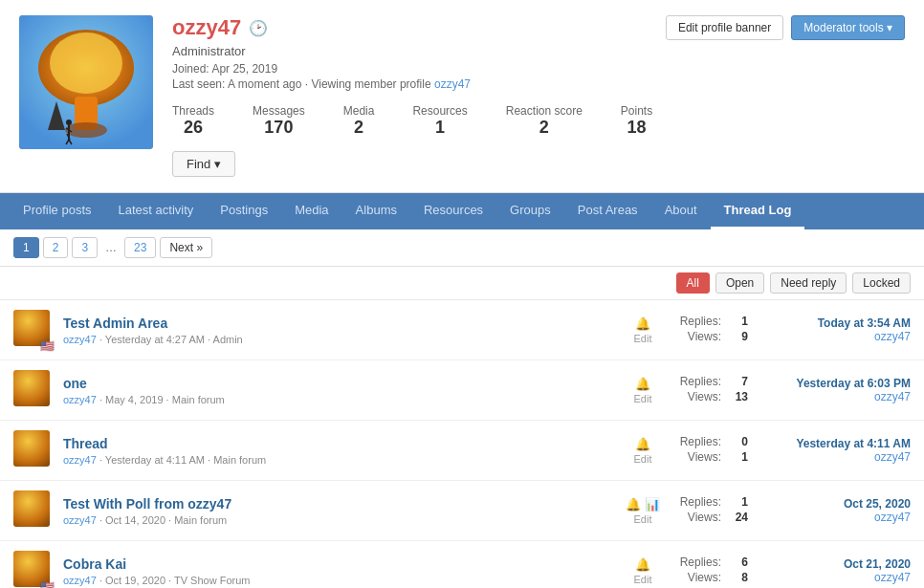 The width and height of the screenshot is (924, 588). Describe the element at coordinates (710, 330) in the screenshot. I see `thread-stats: Replies:1 Views:9` at that location.